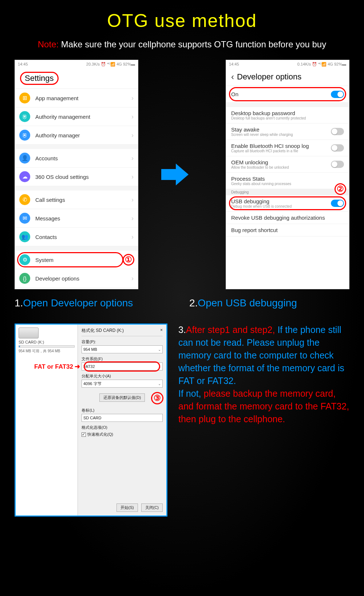  What do you see at coordinates (288, 132) in the screenshot?
I see `dev-item: Stay awakeScreen will never sleep while …` at bounding box center [288, 132].